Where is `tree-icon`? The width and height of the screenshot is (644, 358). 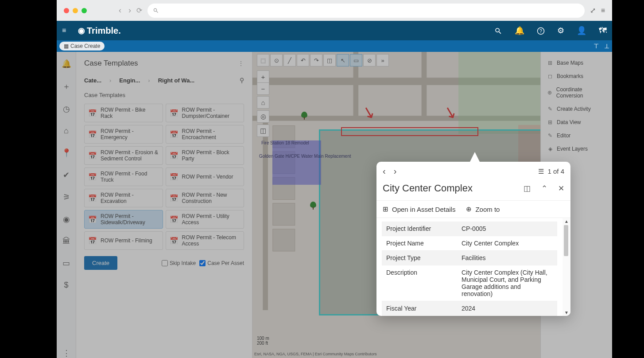 tree-icon is located at coordinates (304, 115).